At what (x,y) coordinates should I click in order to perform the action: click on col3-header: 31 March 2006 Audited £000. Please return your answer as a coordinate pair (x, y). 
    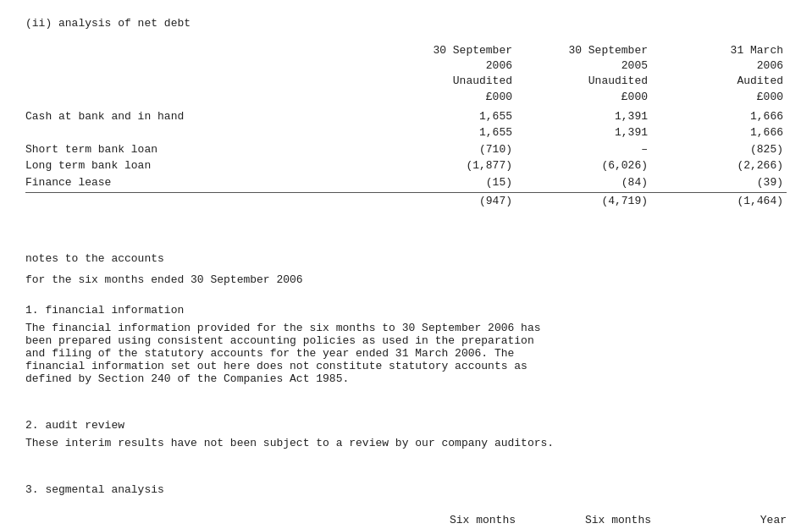
    Looking at the image, I should click on (719, 74).